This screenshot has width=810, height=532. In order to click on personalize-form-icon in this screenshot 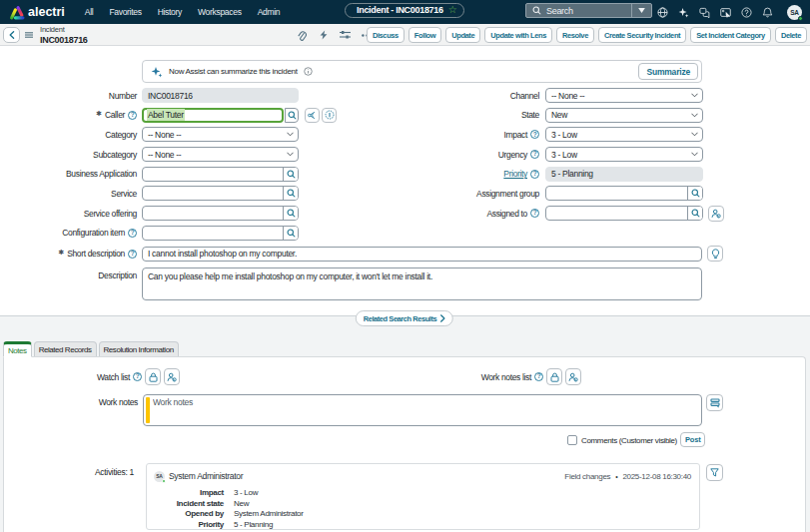, I will do `click(346, 36)`.